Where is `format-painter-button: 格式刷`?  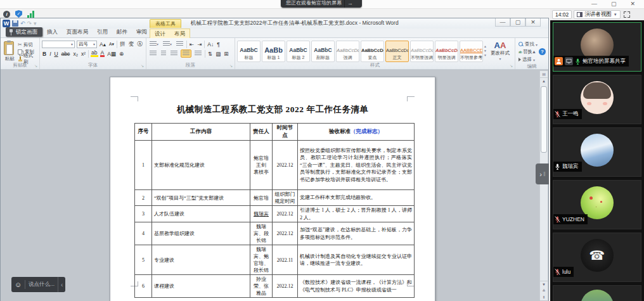 format-painter-button: 格式刷 is located at coordinates (27, 58).